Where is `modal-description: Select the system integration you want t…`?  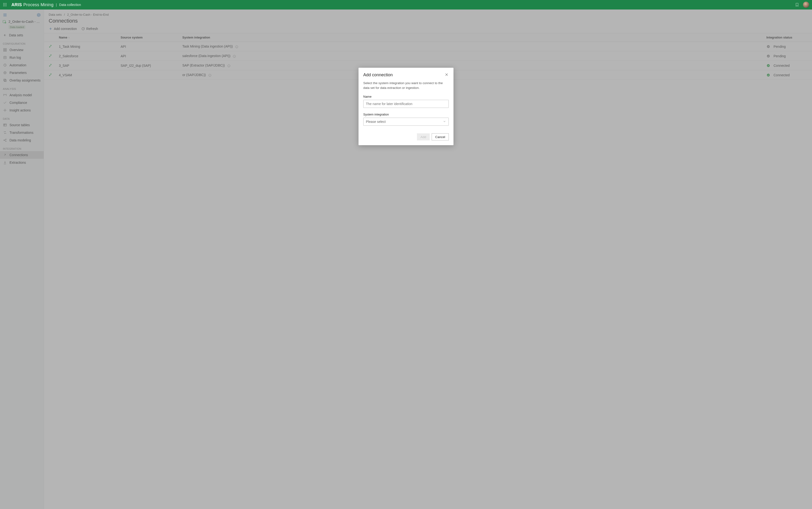 modal-description: Select the system integration you want t… is located at coordinates (406, 86).